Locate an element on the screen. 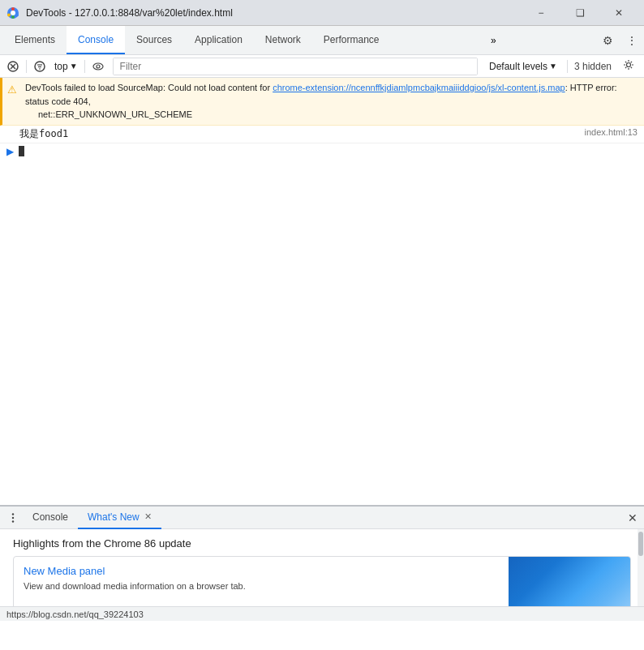 Image resolution: width=644 pixels, height=650 pixels. tab-actions: ⚙ ⋮ is located at coordinates (620, 41).